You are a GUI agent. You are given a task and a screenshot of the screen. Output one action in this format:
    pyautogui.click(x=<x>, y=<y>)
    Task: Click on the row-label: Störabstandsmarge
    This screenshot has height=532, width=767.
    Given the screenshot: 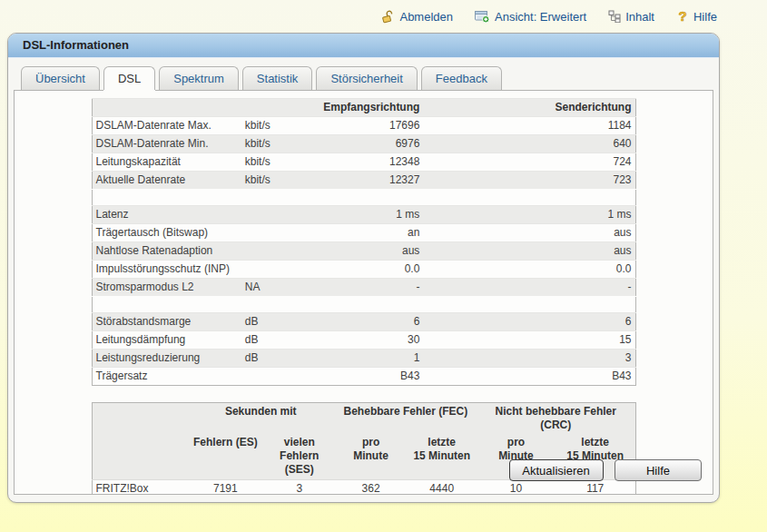 What is the action you would take?
    pyautogui.click(x=167, y=322)
    